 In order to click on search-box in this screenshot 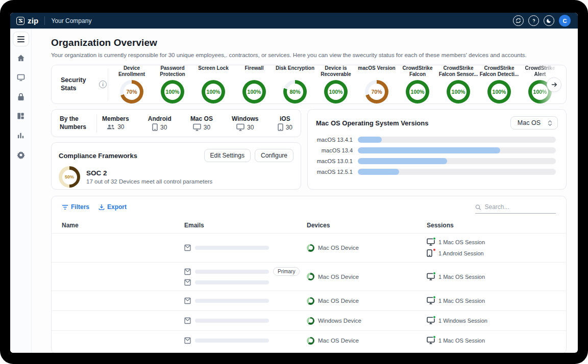, I will do `click(516, 209)`.